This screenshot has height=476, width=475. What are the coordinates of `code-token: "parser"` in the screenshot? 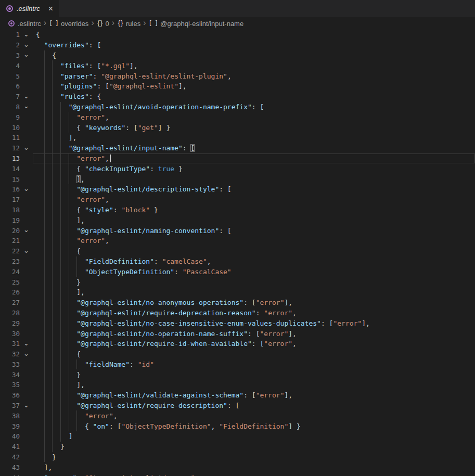 It's located at (60, 475).